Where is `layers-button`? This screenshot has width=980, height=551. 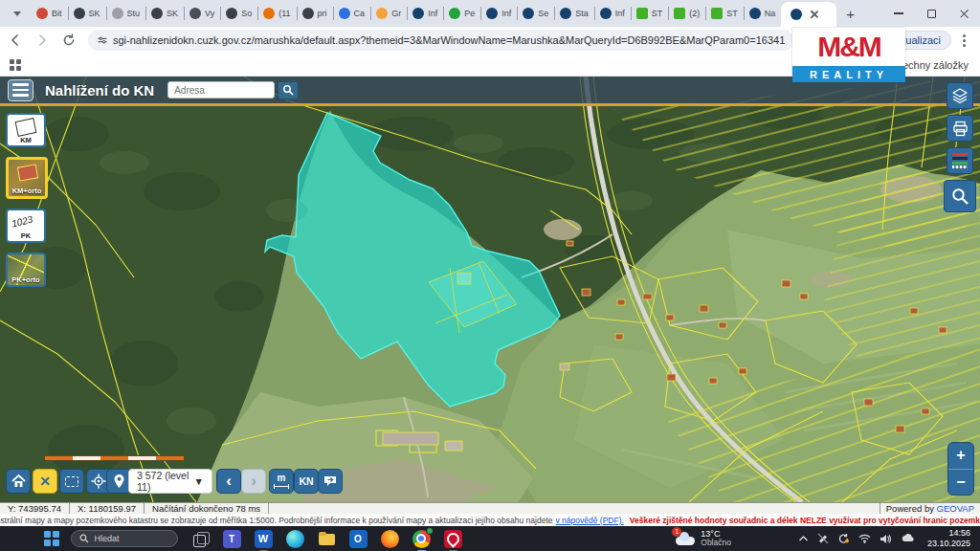
layers-button is located at coordinates (960, 96).